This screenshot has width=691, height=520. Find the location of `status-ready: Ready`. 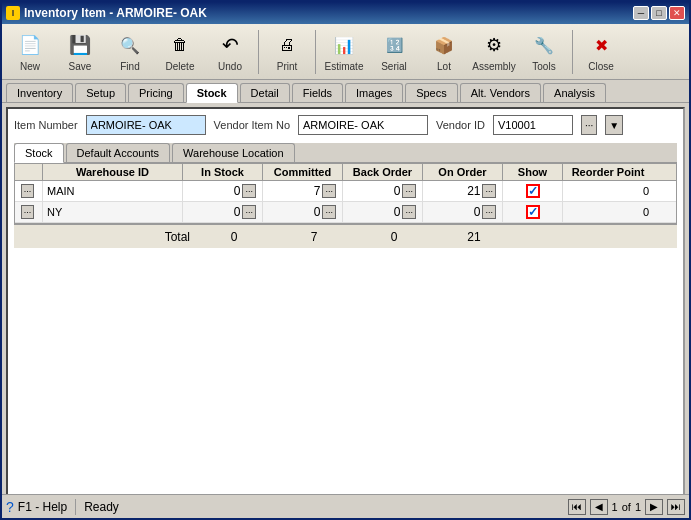

status-ready: Ready is located at coordinates (322, 507).